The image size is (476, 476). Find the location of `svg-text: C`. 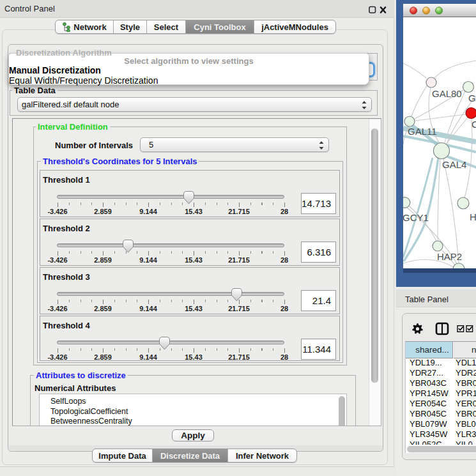

svg-text: C is located at coordinates (474, 124).